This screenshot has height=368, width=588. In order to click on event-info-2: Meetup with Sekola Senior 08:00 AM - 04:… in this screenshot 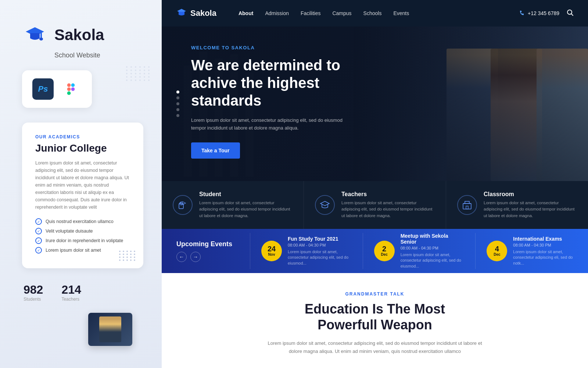, I will do `click(433, 251)`.